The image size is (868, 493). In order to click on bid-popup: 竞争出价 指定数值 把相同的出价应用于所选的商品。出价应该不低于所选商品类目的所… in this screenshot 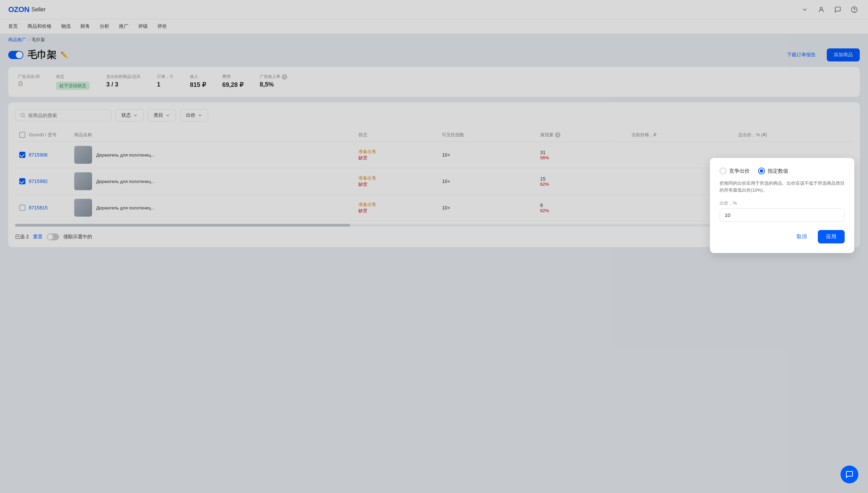, I will do `click(782, 205)`.